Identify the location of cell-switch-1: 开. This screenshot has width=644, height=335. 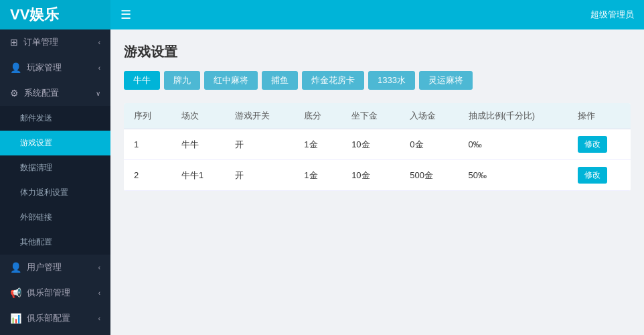
(260, 176).